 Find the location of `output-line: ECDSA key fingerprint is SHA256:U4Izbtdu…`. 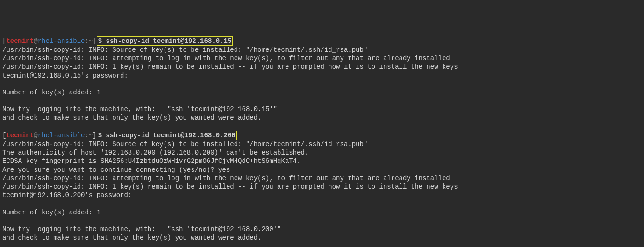

output-line: ECDSA key fingerprint is SHA256:U4Izbtdu… is located at coordinates (151, 161).